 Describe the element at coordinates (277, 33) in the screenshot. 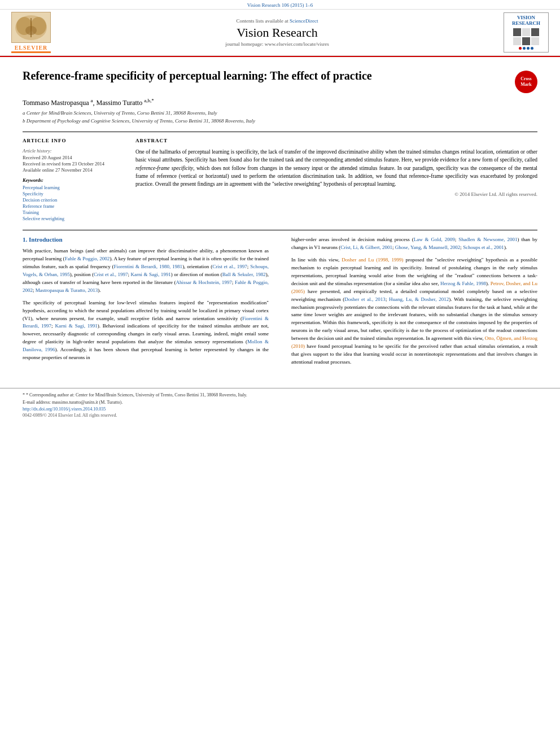

I see `journal-title: Vision Research` at that location.